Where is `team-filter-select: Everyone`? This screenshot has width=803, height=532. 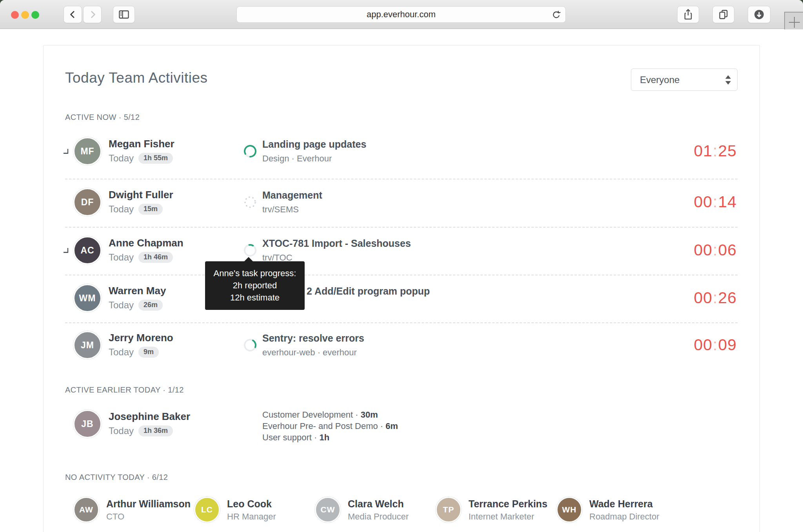
team-filter-select: Everyone is located at coordinates (684, 80).